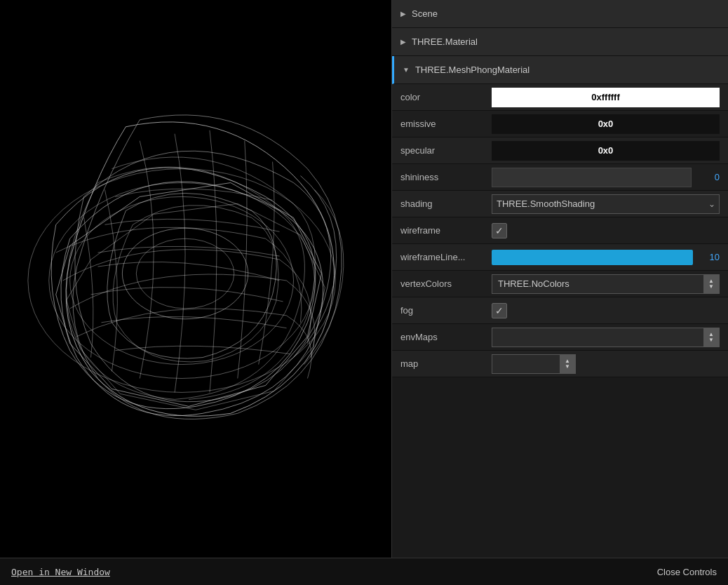 This screenshot has width=728, height=585. What do you see at coordinates (598, 284) in the screenshot?
I see `vertex-colors-text: THREE.NoColors` at bounding box center [598, 284].